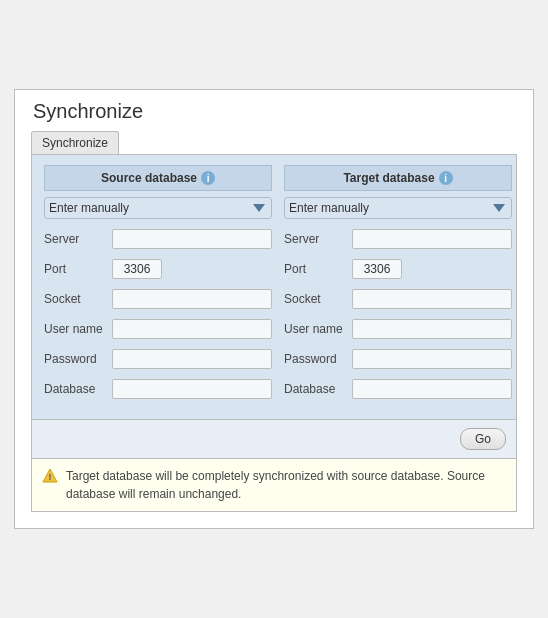 The height and width of the screenshot is (618, 548). I want to click on source-database-label: Database, so click(78, 389).